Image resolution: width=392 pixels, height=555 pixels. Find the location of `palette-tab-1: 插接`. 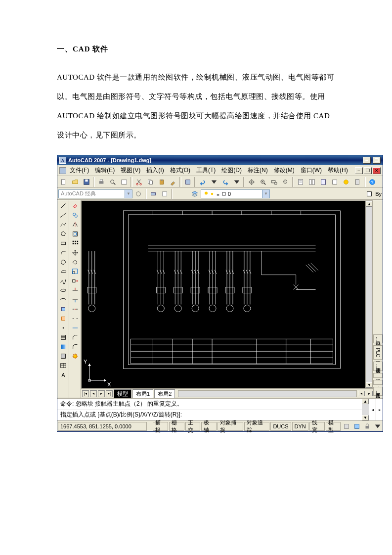

palette-tab-1: 插接 is located at coordinates (378, 382).